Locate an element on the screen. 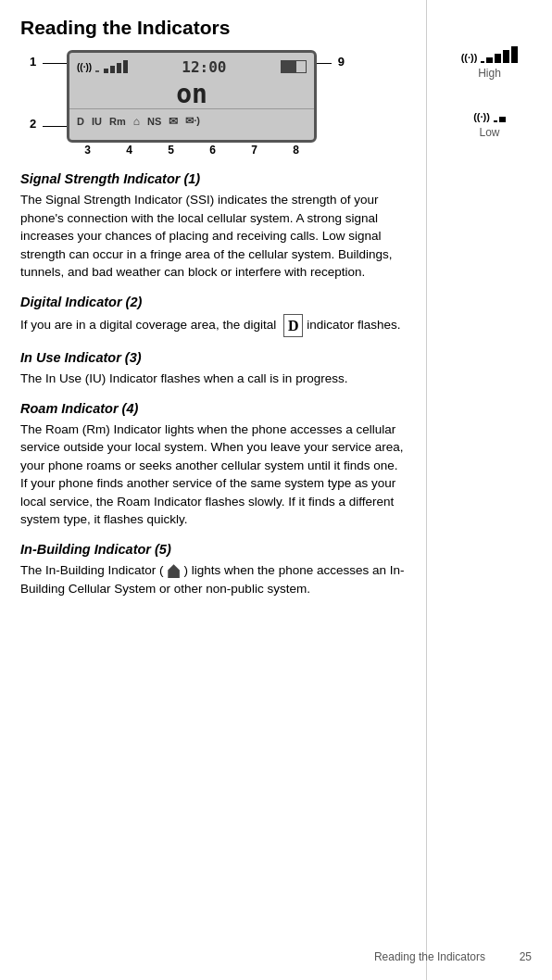  screen-bottom-row: D IU Rm ⌂ NS ✉ ✉·) is located at coordinates (192, 120).